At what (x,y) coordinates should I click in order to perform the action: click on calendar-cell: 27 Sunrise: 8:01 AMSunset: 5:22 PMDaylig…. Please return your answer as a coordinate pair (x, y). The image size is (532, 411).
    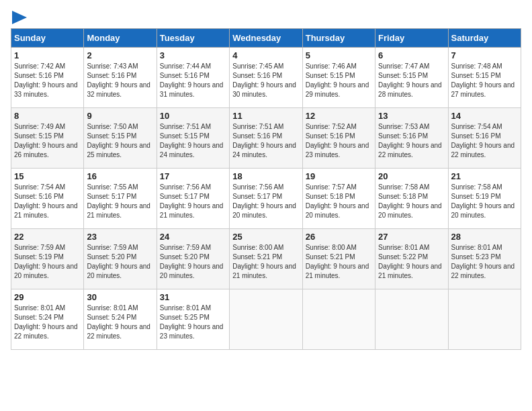
    Looking at the image, I should click on (412, 259).